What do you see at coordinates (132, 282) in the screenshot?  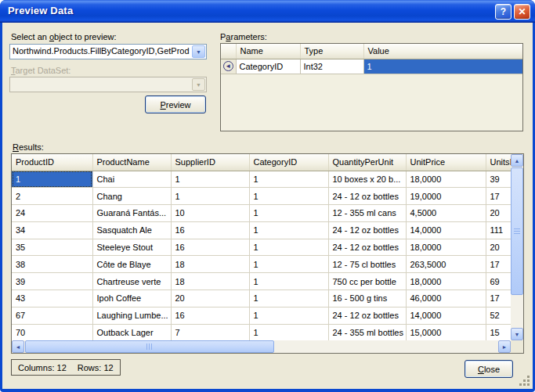 I see `results-cell: Chartreuse verte` at bounding box center [132, 282].